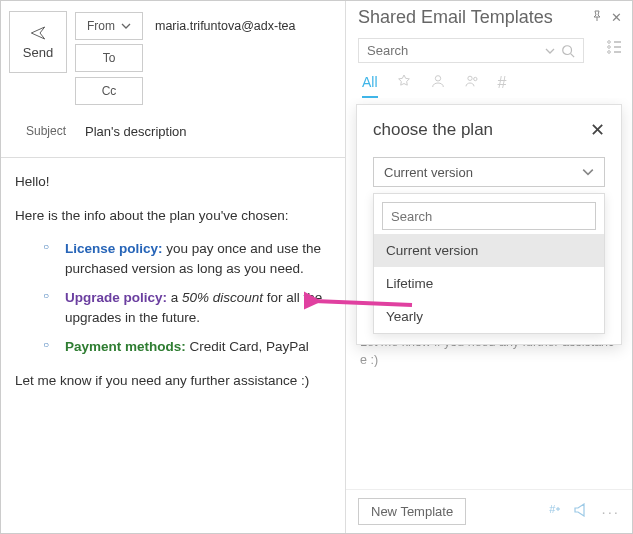 This screenshot has height=534, width=633. Describe the element at coordinates (109, 58) in the screenshot. I see `to-button: To` at that location.